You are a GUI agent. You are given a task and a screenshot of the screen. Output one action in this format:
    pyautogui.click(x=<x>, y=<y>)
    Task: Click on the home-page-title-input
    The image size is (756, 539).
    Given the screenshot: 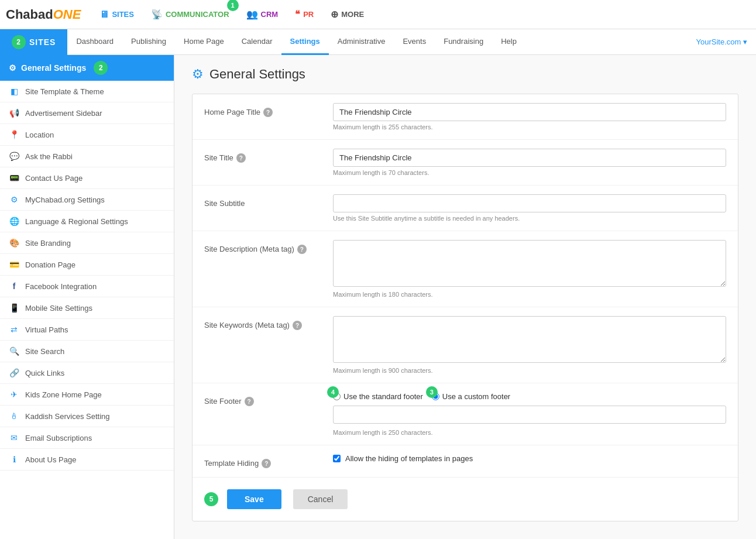 What is the action you would take?
    pyautogui.click(x=530, y=112)
    